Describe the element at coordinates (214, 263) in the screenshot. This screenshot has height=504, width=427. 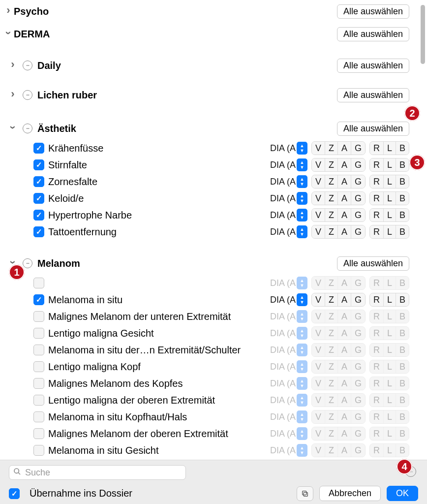
I see `subsection-melanom: Melanom Alle auswählen` at that location.